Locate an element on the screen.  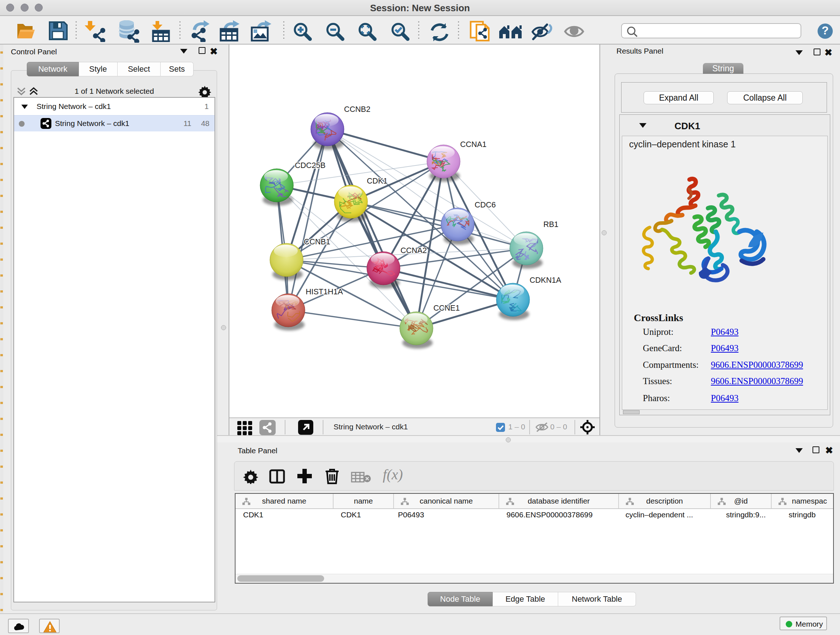
svg-text: CCNA1 is located at coordinates (473, 144).